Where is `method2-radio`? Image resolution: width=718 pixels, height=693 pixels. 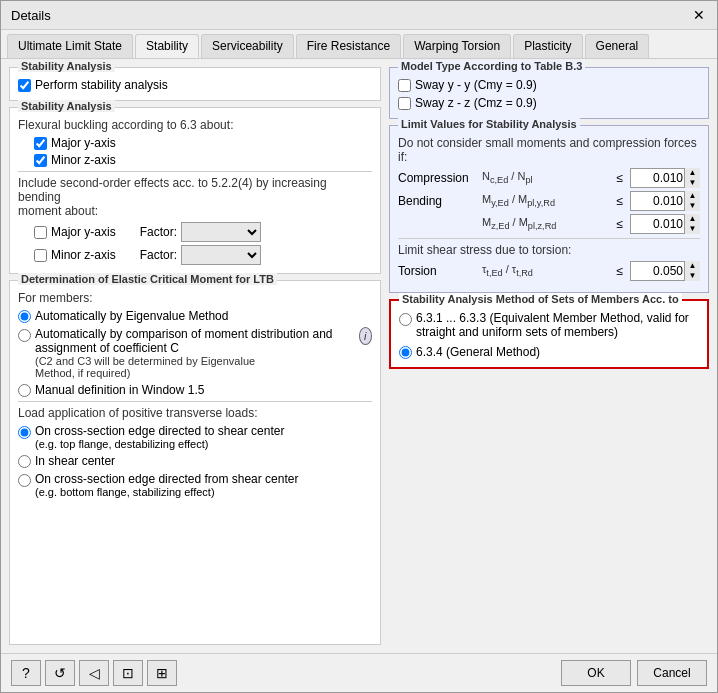 method2-radio is located at coordinates (406, 352).